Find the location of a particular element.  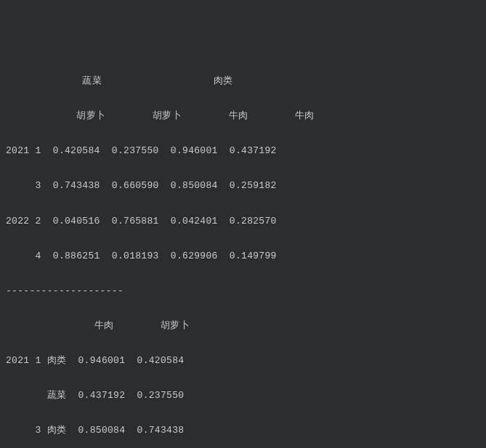

table2-row: 蔬菜 0.437192 0.237550 is located at coordinates (243, 396).